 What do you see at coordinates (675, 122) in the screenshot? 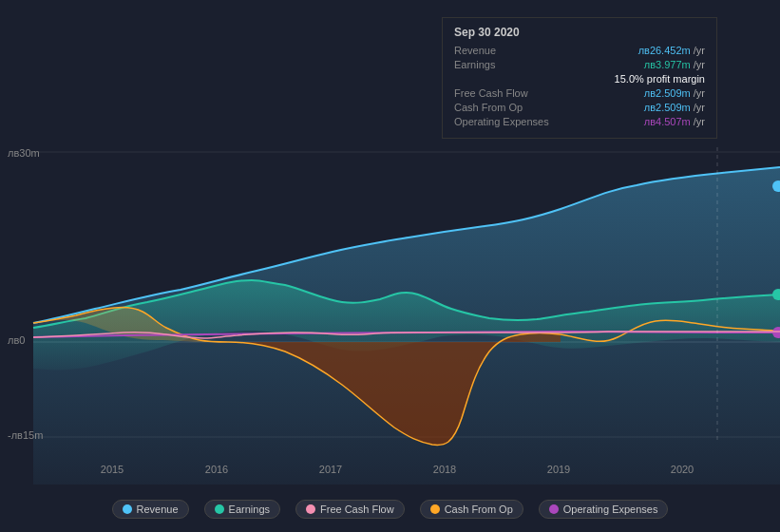
I see `tooltip-value-opex: лв4.507m /yr` at bounding box center [675, 122].